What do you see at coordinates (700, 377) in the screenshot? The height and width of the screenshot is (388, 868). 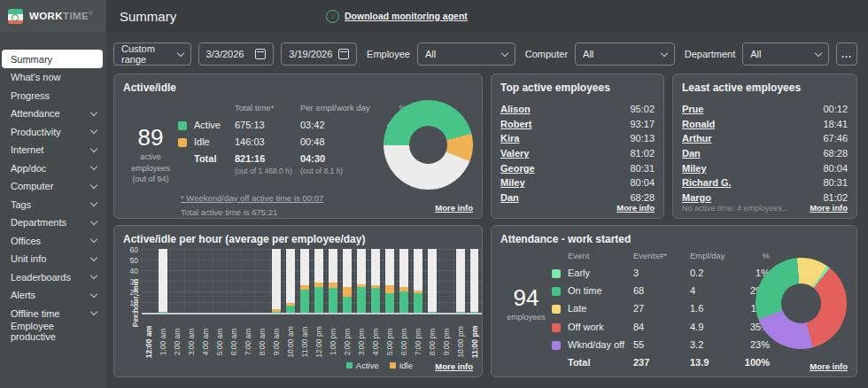 I see `weekend-attendance-link: * Weekend/day off attendance is 1 event …` at bounding box center [700, 377].